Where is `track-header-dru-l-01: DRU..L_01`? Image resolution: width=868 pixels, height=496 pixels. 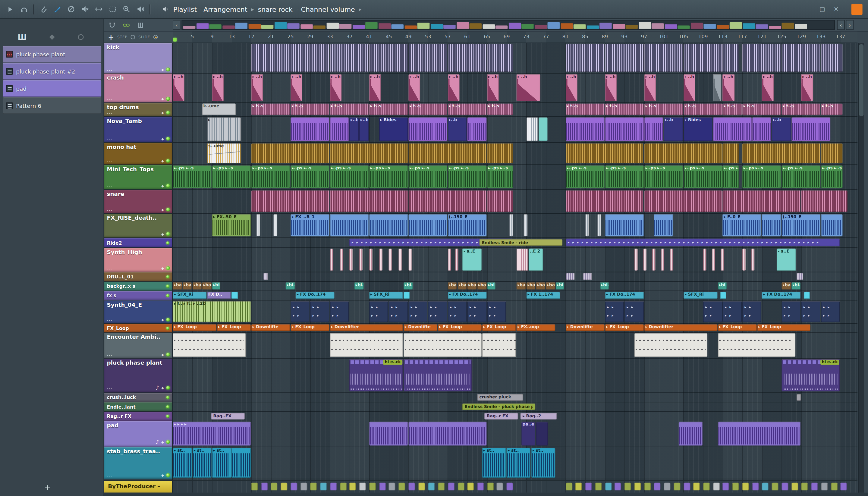
track-header-dru-l-01: DRU..L_01 is located at coordinates (138, 277).